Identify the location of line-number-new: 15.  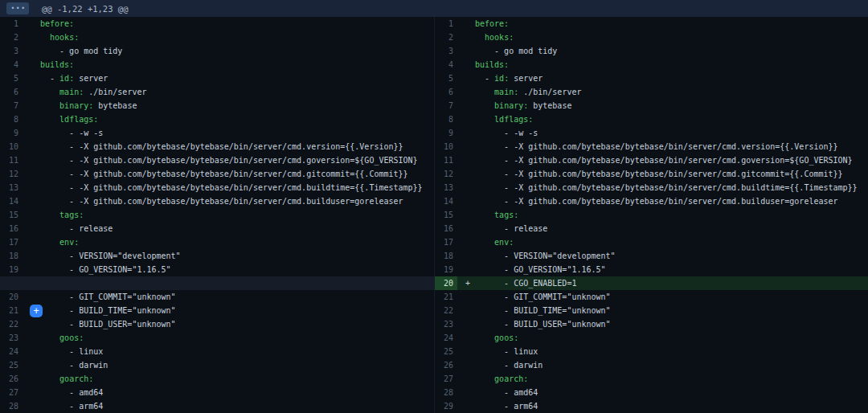
(446, 215).